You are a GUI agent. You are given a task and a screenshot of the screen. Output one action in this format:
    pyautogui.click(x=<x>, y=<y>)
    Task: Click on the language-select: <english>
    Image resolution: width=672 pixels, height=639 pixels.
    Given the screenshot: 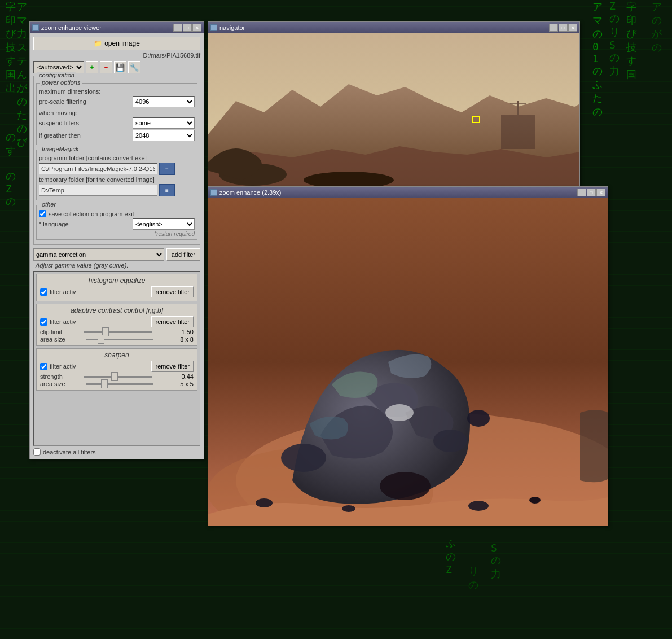 What is the action you would take?
    pyautogui.click(x=164, y=224)
    